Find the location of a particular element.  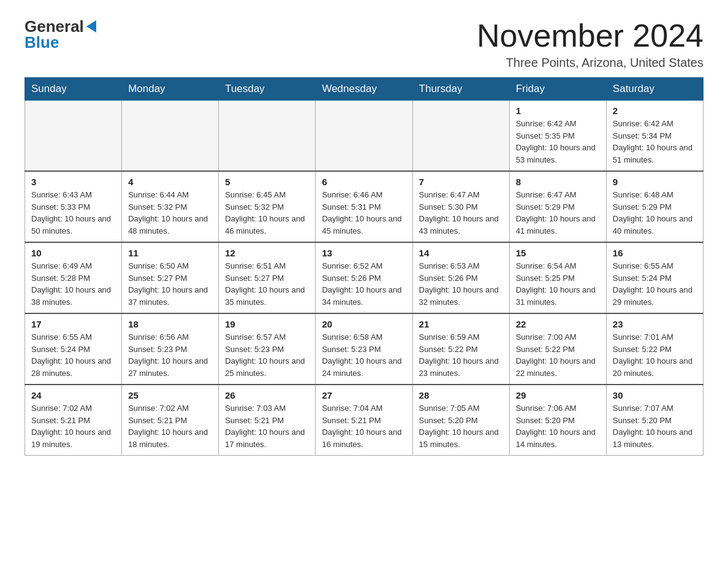

calendar-title: November 2024 is located at coordinates (590, 36).